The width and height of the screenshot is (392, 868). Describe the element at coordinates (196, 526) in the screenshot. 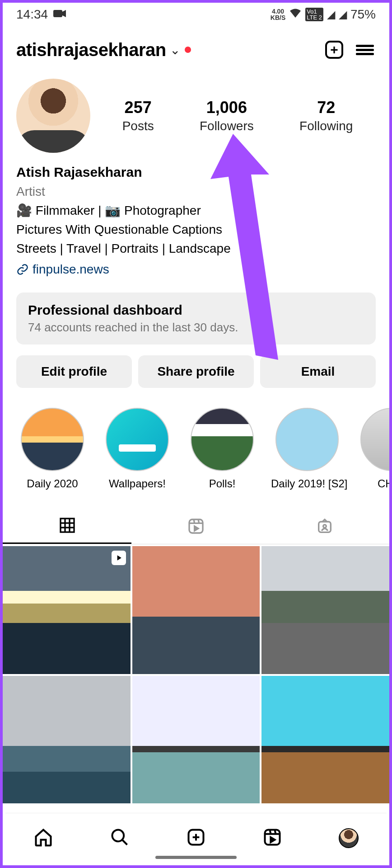

I see `content-tabs` at that location.